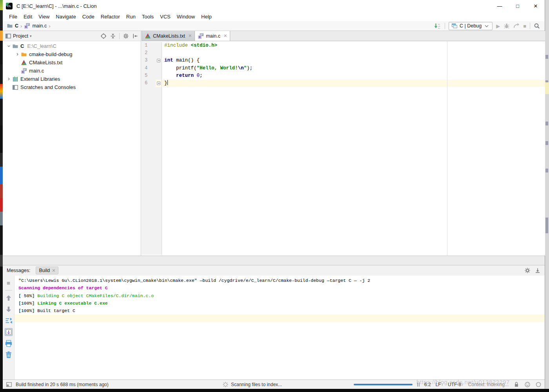 This screenshot has height=392, width=549. What do you see at coordinates (280, 310) in the screenshot?
I see `console-line: [100%] Built target C` at bounding box center [280, 310].